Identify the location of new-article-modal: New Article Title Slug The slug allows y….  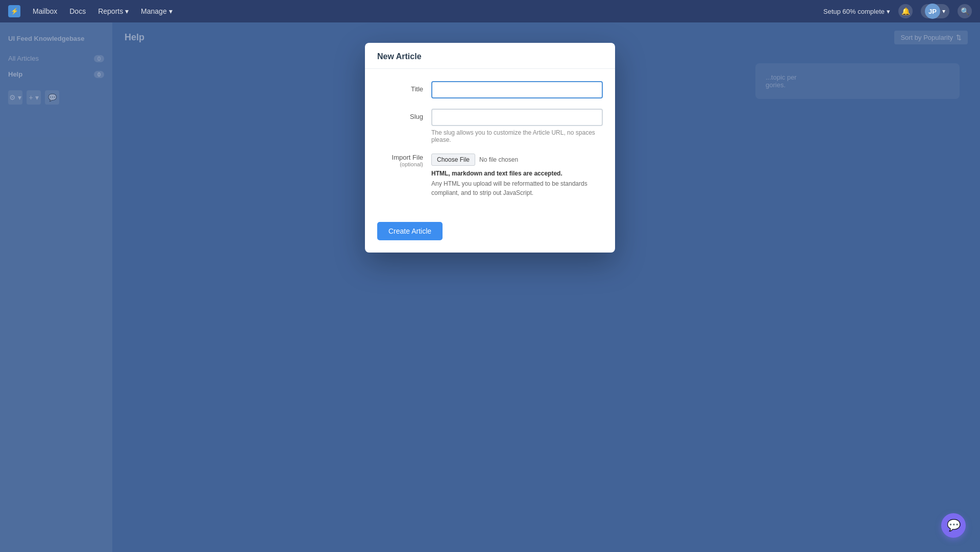
(490, 148).